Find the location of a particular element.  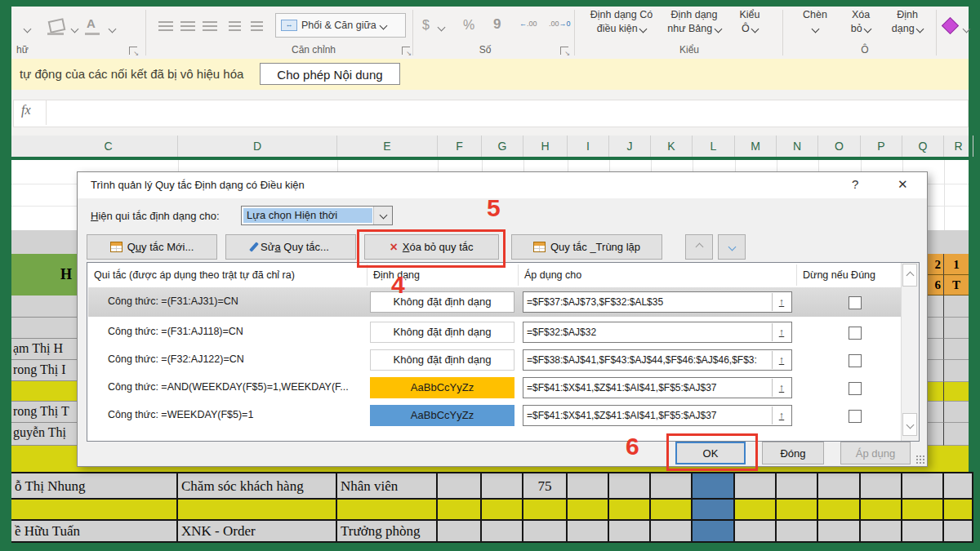

close-button: Đóng is located at coordinates (793, 453).